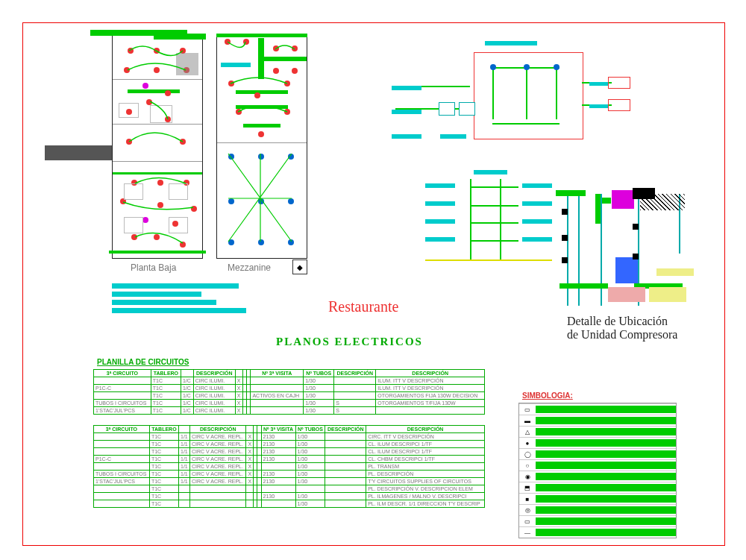  I want to click on exterior-block, so click(78, 153).